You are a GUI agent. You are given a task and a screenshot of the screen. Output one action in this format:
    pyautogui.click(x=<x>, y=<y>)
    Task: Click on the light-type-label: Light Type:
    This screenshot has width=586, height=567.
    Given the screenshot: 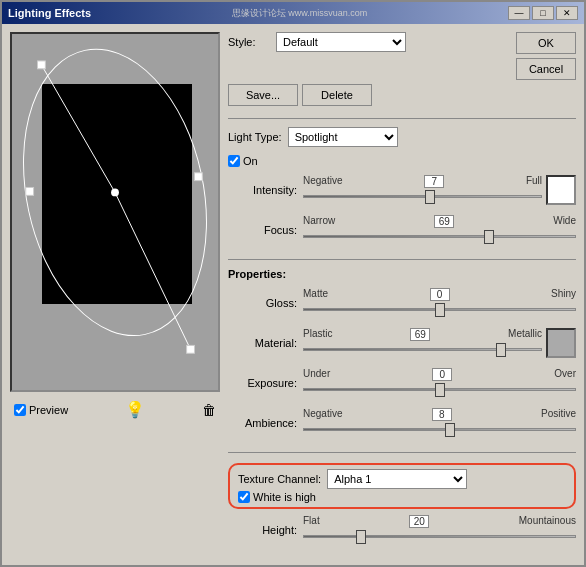 What is the action you would take?
    pyautogui.click(x=255, y=137)
    